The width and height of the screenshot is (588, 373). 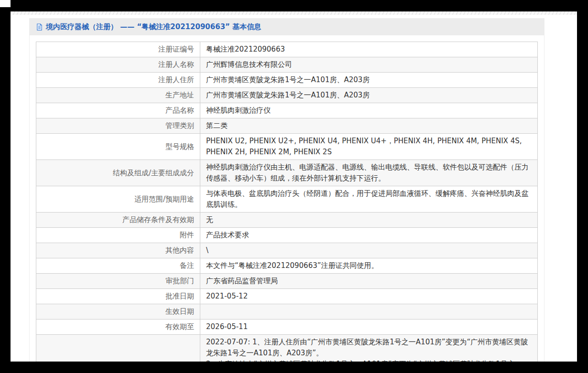 I want to click on row-value: 神经肌肉刺激治疗仪, so click(x=369, y=111).